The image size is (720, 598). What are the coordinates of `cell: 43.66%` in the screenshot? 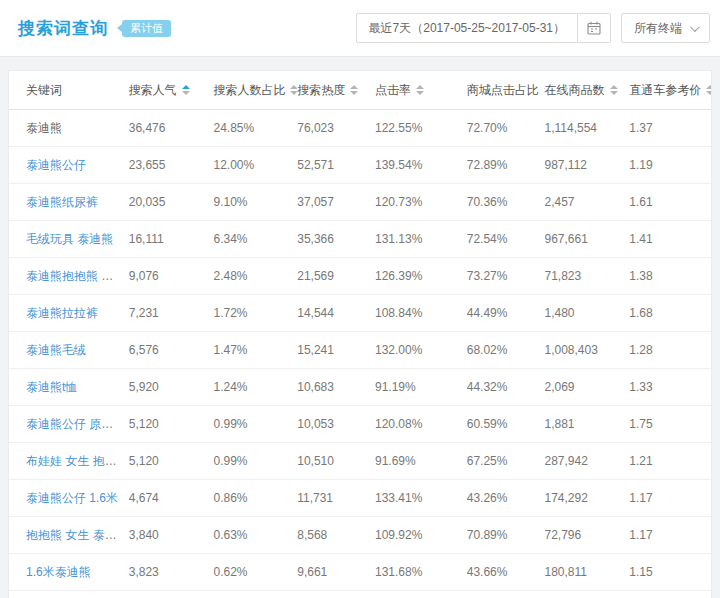 It's located at (506, 572).